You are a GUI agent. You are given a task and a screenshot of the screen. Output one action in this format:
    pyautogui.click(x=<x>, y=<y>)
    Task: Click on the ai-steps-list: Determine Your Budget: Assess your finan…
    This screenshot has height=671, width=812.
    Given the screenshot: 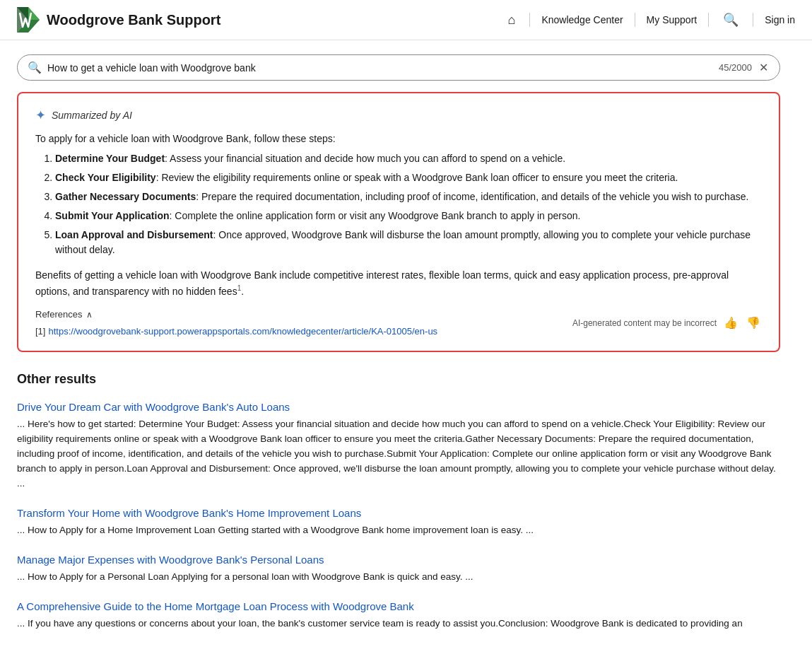 What is the action you would take?
    pyautogui.click(x=399, y=204)
    